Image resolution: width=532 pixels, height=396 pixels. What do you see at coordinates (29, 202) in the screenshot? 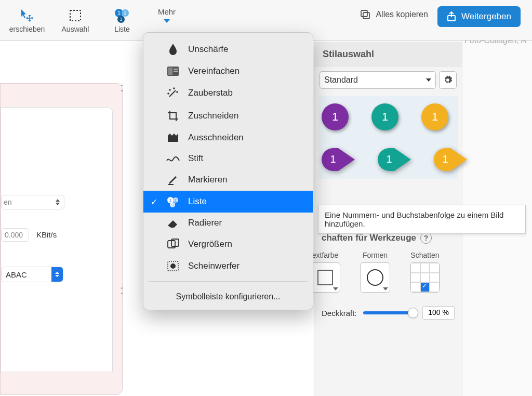
I see `select-value: en` at bounding box center [29, 202].